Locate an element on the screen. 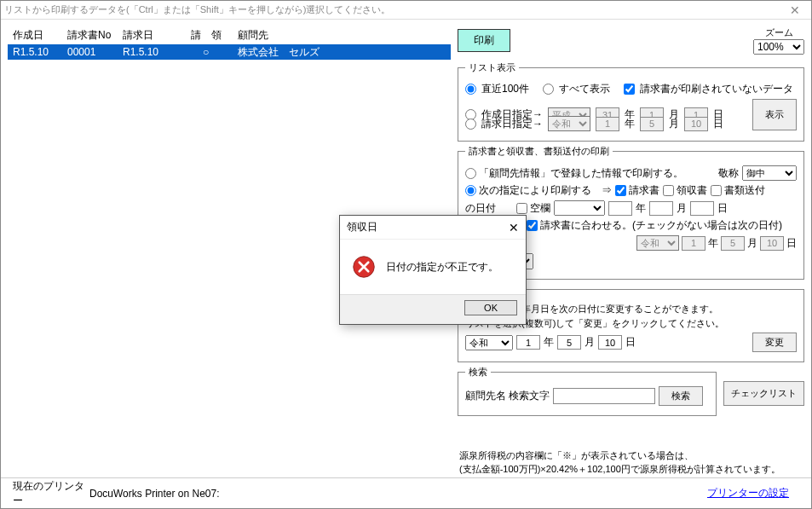 The width and height of the screenshot is (812, 509). search-button: 検索 is located at coordinates (681, 396).